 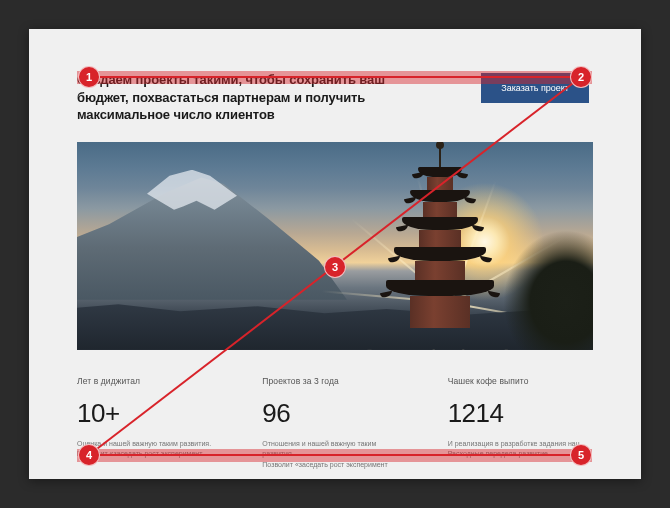 What do you see at coordinates (535, 88) in the screenshot?
I see `order-project-button: Заказать проект` at bounding box center [535, 88].